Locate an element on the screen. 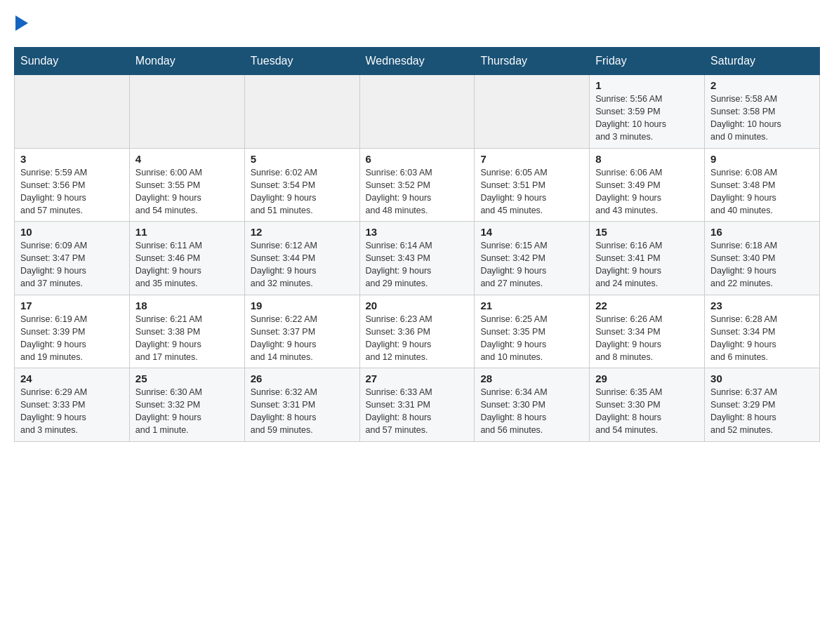 The width and height of the screenshot is (834, 644). day-info: Sunrise: 6:08 AM Sunset: 3:48 PM Dayligh… is located at coordinates (762, 192).